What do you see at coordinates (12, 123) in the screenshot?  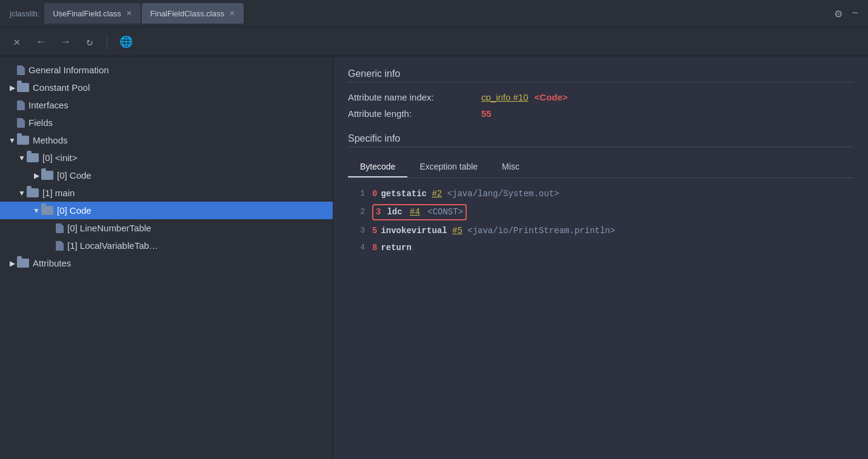 I see `arrow-fields` at bounding box center [12, 123].